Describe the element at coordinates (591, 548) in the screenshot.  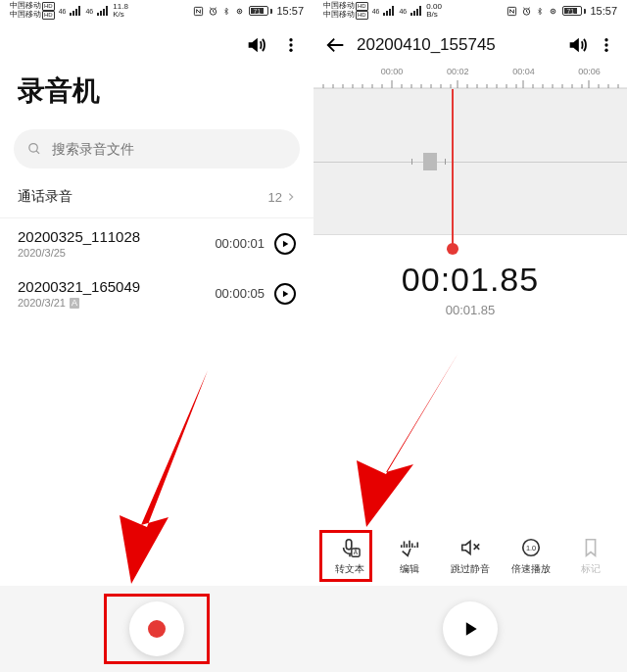
I see `bookmark-icon` at that location.